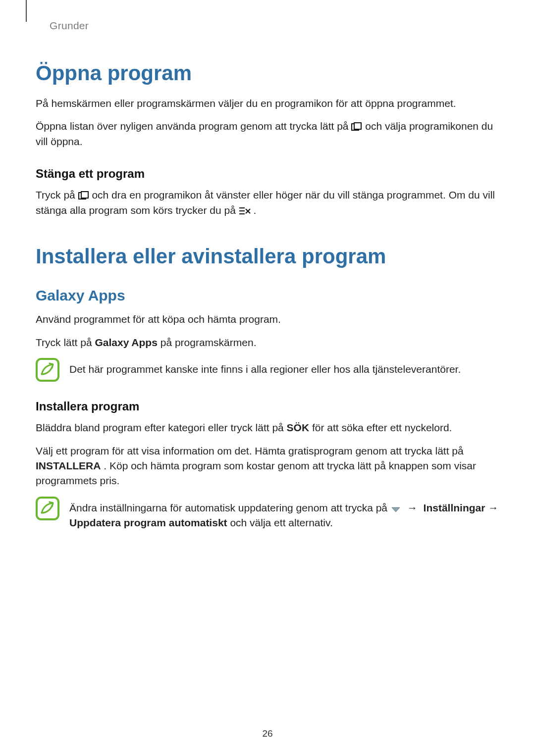 This screenshot has height=756, width=535. What do you see at coordinates (274, 26) in the screenshot?
I see `breadcrumb: Grunder` at bounding box center [274, 26].